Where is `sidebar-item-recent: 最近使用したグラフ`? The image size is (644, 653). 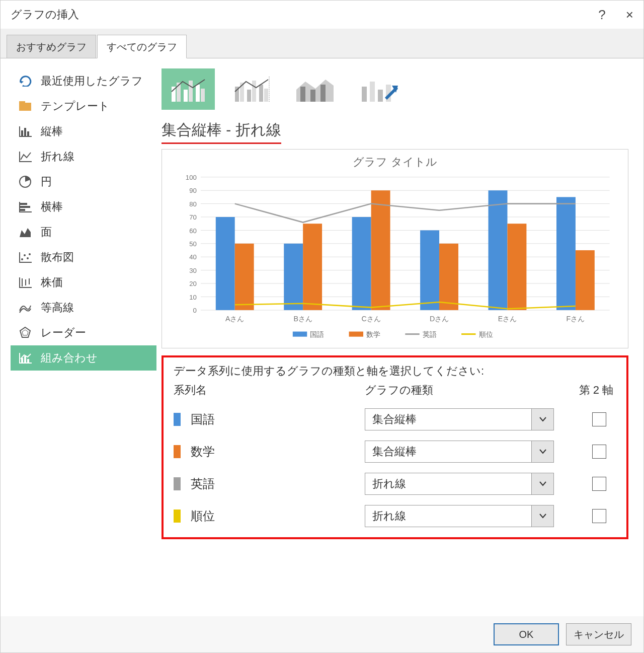
sidebar-item-recent: 最近使用したグラフ is located at coordinates (84, 81).